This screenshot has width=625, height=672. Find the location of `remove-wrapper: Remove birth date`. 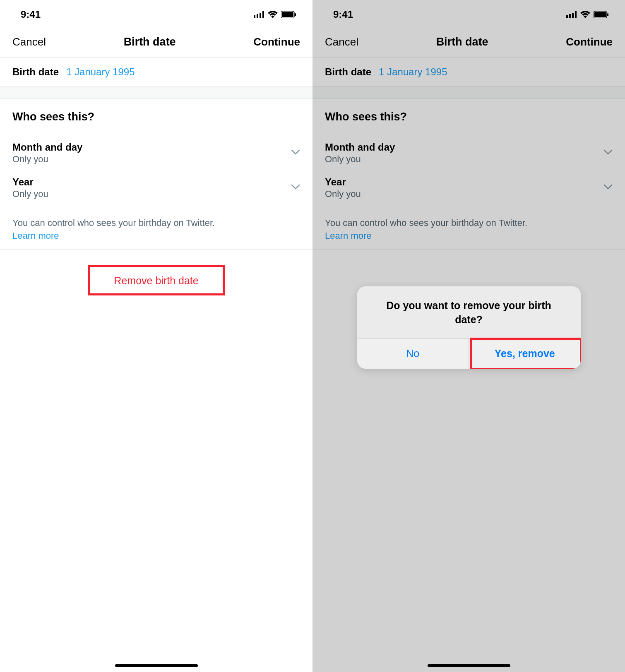

remove-wrapper: Remove birth date is located at coordinates (156, 271).